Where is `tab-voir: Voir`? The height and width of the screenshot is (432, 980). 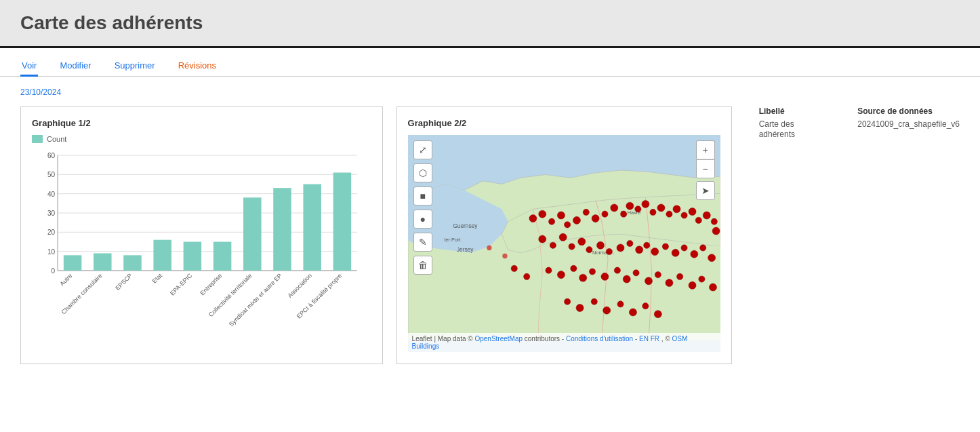
tab-voir: Voir is located at coordinates (29, 66).